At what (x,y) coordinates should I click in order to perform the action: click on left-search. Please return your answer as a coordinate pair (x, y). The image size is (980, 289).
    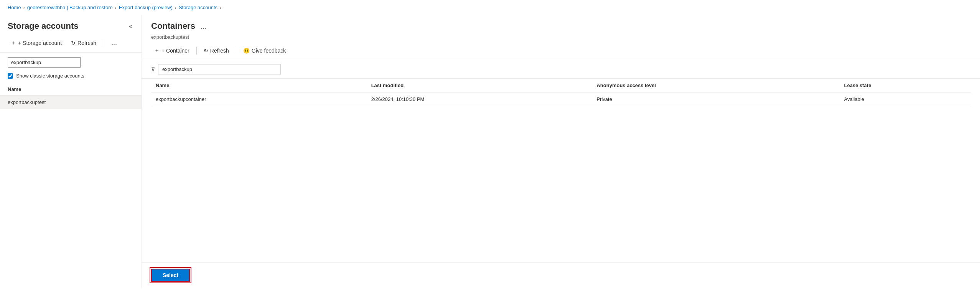
    Looking at the image, I should click on (71, 62).